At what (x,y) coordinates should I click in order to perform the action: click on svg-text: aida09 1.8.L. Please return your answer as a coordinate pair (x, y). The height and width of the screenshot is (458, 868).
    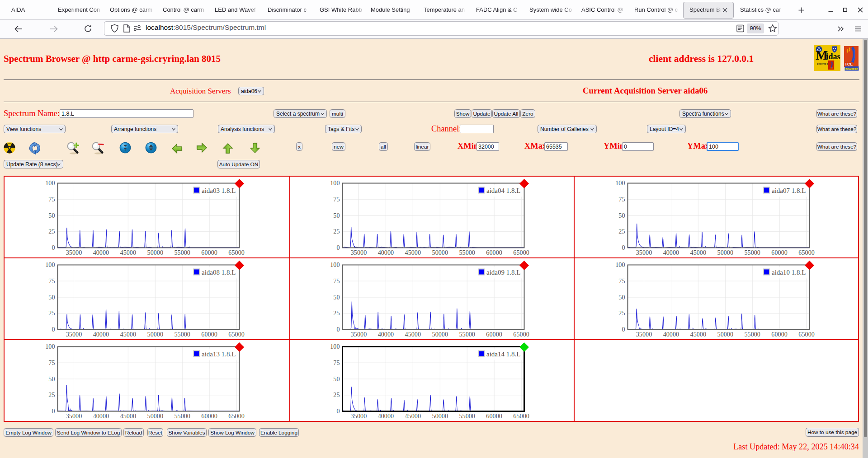
    Looking at the image, I should click on (504, 272).